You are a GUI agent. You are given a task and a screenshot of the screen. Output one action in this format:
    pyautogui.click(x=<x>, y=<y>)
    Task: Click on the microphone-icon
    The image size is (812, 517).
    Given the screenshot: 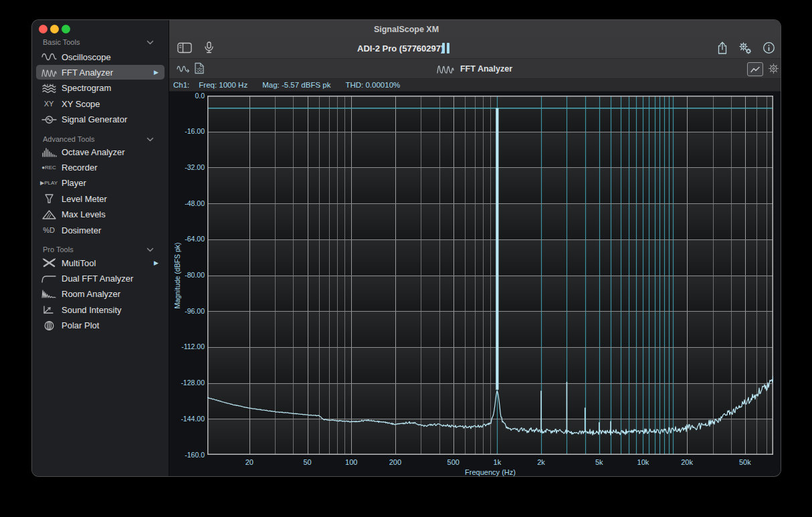 What is the action you would take?
    pyautogui.click(x=209, y=48)
    